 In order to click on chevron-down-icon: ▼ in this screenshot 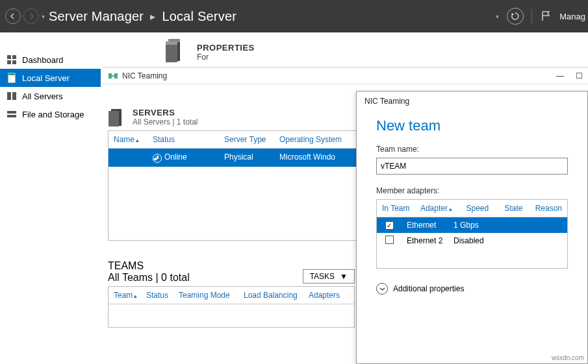, I will do `click(344, 276)`.